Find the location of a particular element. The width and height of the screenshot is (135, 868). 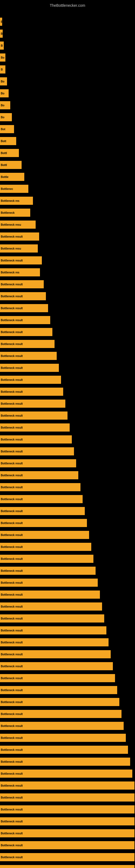

bar-row: Bott is located at coordinates (68, 141).